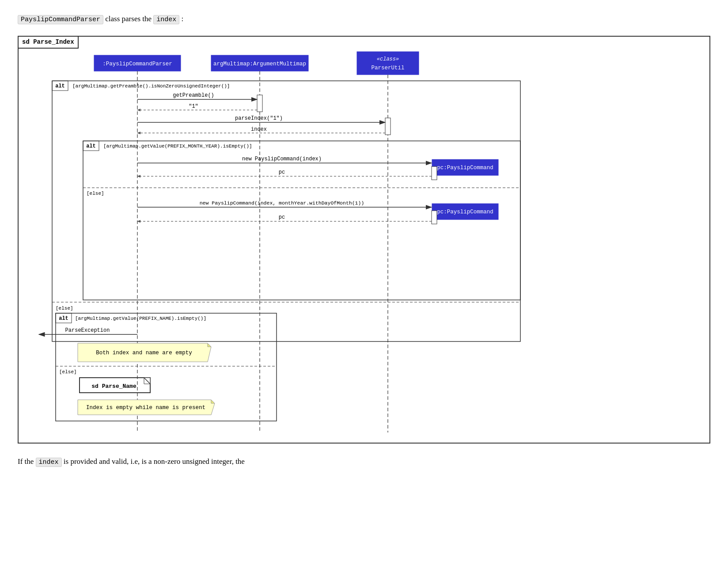 The width and height of the screenshot is (728, 584). I want to click on svg-text:[argMultimap.getPreamble().isN: [argMultimap.getPreamble().isNonZeroUnsi…, so click(151, 86).